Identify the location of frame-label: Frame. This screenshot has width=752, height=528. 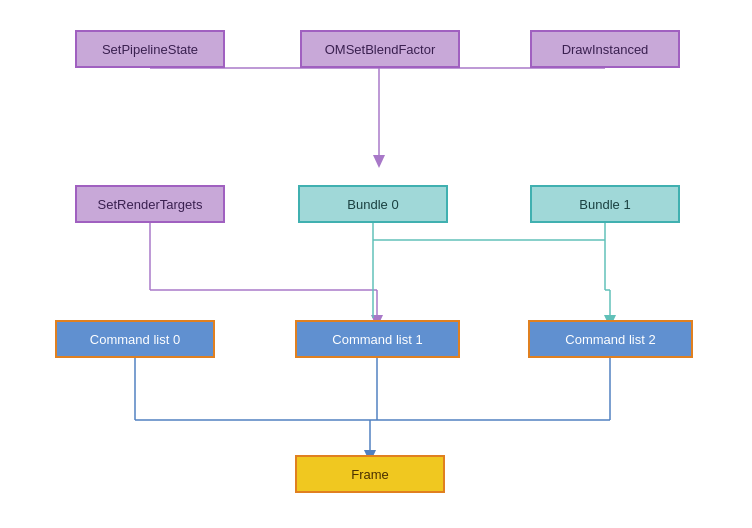
(370, 474).